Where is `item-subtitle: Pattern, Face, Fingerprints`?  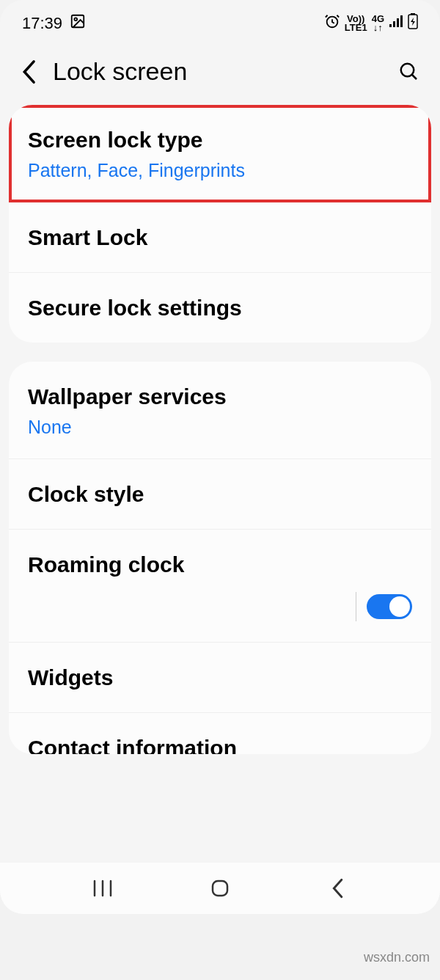
item-subtitle: Pattern, Face, Fingerprints is located at coordinates (220, 170).